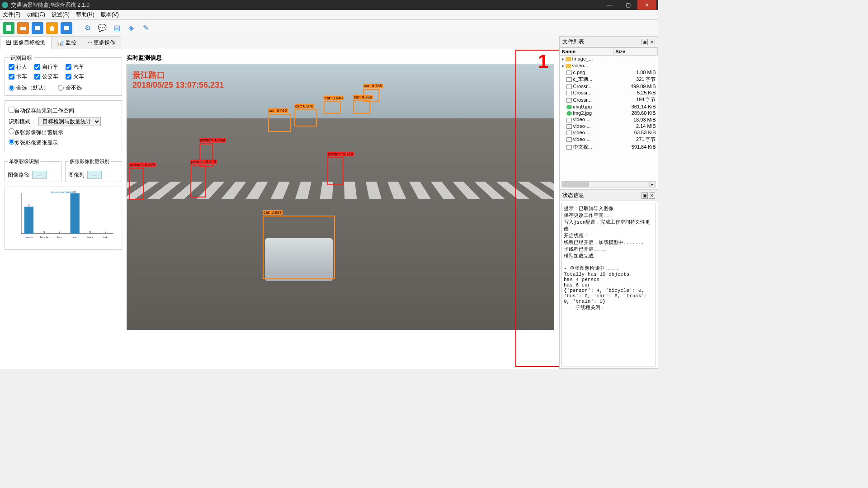  I want to click on mode-select: 目标检测与数量统计, so click(70, 122).